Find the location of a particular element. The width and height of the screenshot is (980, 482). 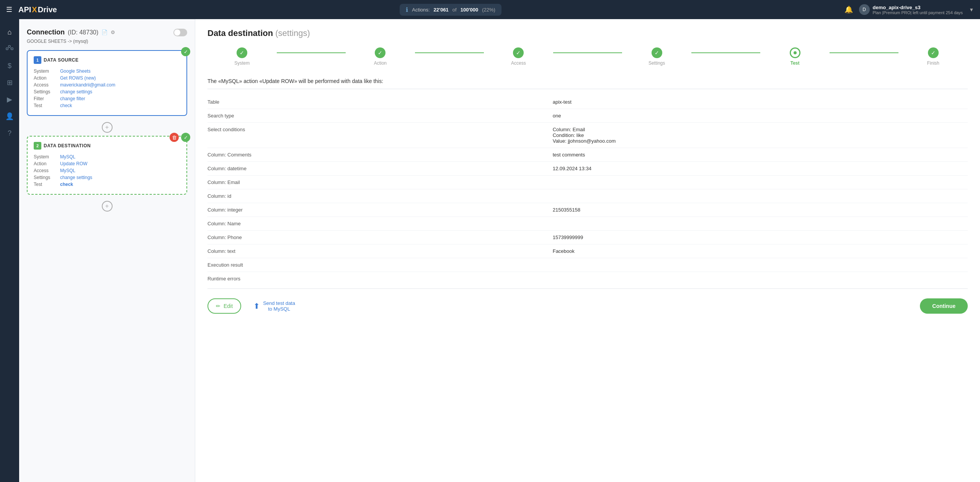

sidebar-item-diagram is located at coordinates (10, 49).